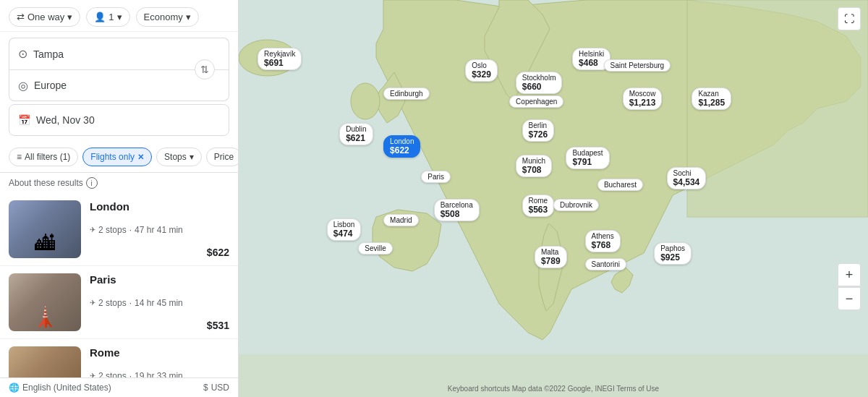 This screenshot has height=397, width=868. Describe the element at coordinates (540, 78) in the screenshot. I see `city-pin-name-stockholm: Stockholm` at that location.